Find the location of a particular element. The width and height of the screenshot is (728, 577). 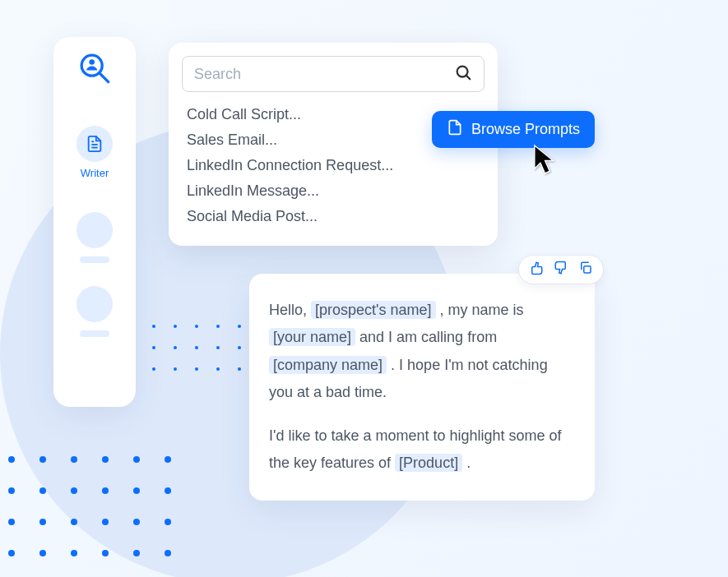

thumbs-up-icon is located at coordinates (561, 270).